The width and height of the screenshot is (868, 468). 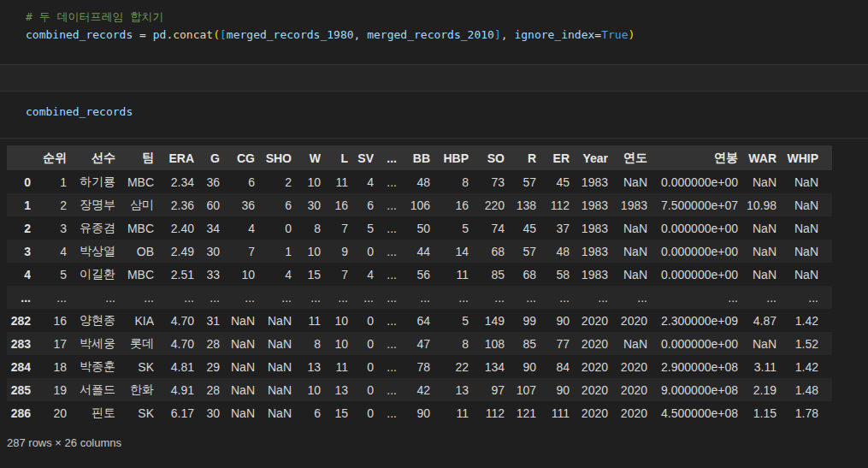 I want to click on table-cell: 64, so click(x=414, y=320).